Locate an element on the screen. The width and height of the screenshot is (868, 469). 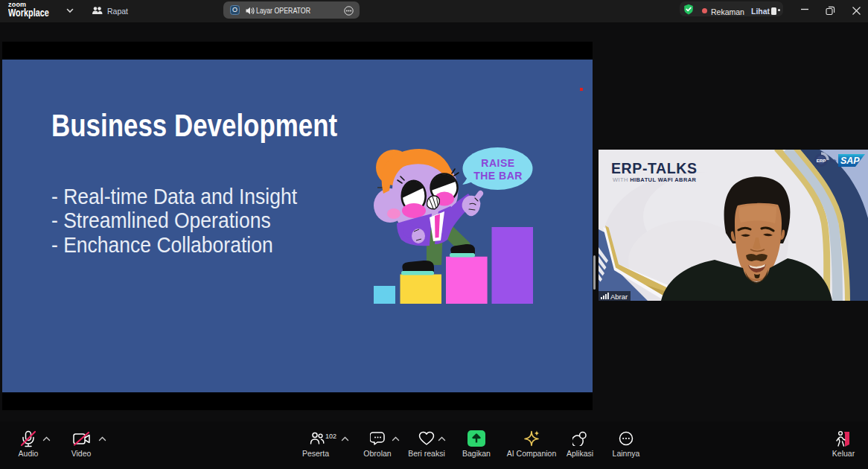
svg-text: THE BAR is located at coordinates (498, 176).